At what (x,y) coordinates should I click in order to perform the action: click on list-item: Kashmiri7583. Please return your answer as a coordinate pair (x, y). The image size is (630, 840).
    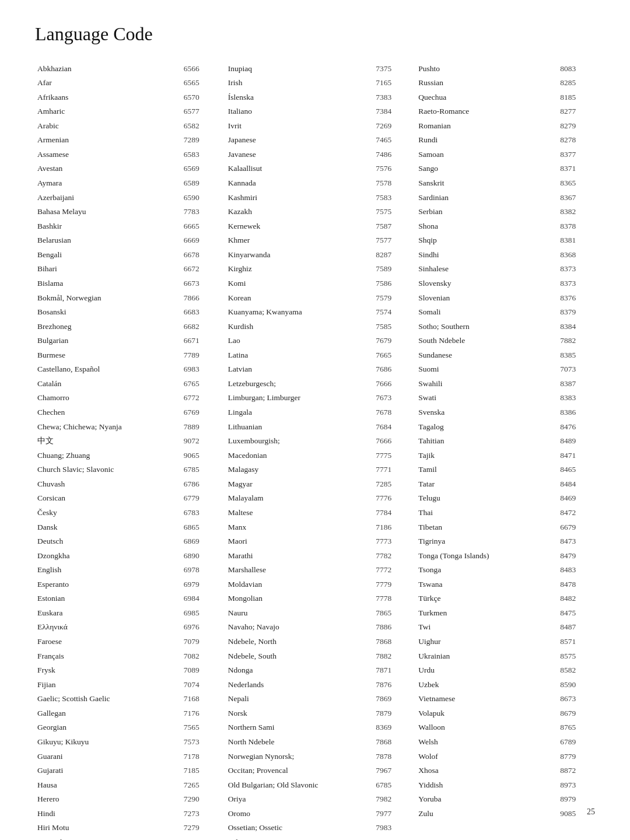
    Looking at the image, I should click on (315, 197).